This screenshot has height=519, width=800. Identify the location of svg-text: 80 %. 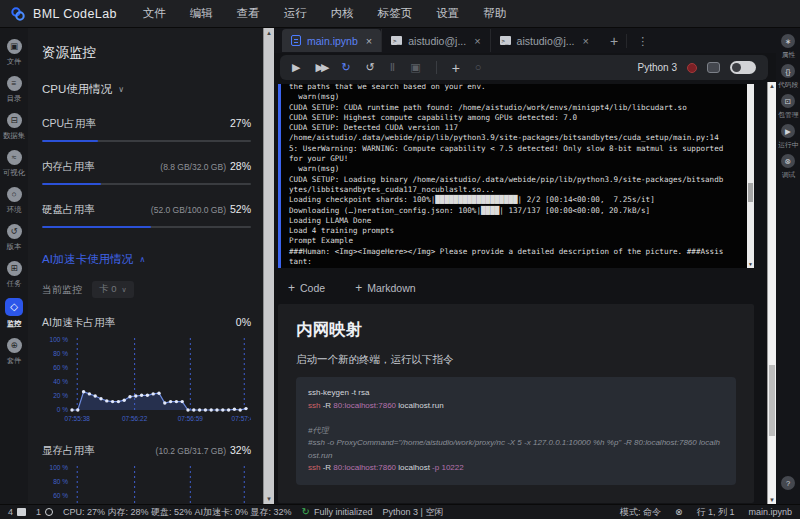
(60, 354).